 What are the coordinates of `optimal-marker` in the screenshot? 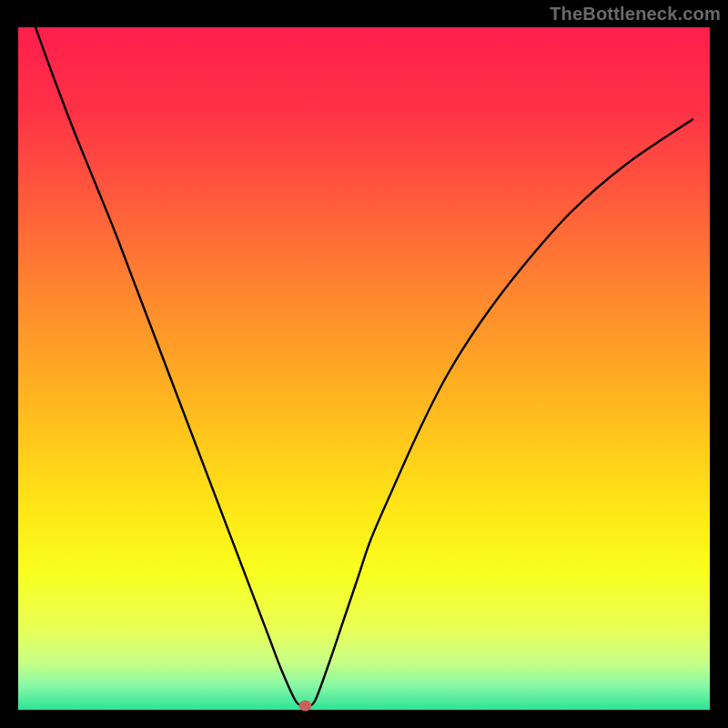 It's located at (305, 706).